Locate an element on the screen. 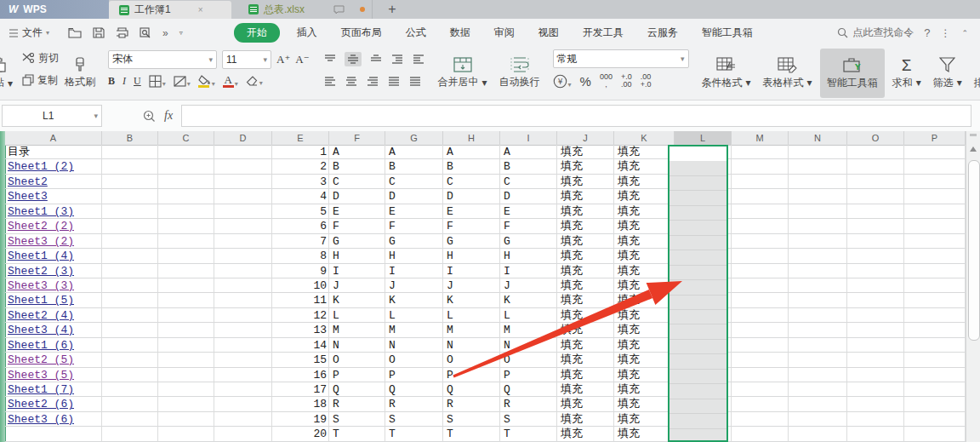  cell-O7 is located at coordinates (876, 242).